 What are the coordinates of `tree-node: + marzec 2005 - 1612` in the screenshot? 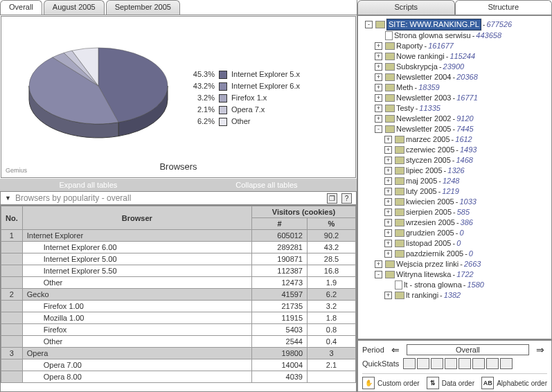 It's located at (454, 140).